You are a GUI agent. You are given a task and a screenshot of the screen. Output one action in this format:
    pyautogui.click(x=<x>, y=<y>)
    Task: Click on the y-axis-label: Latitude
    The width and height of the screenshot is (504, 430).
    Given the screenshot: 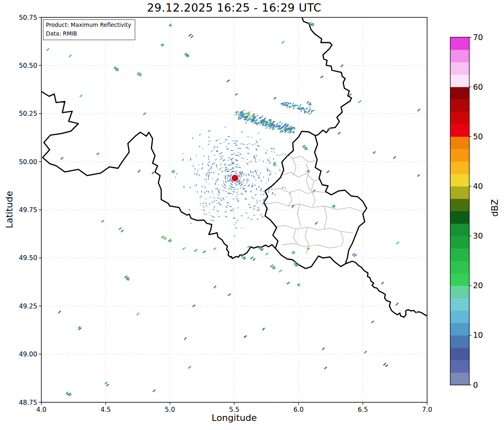 What is the action you would take?
    pyautogui.click(x=9, y=210)
    